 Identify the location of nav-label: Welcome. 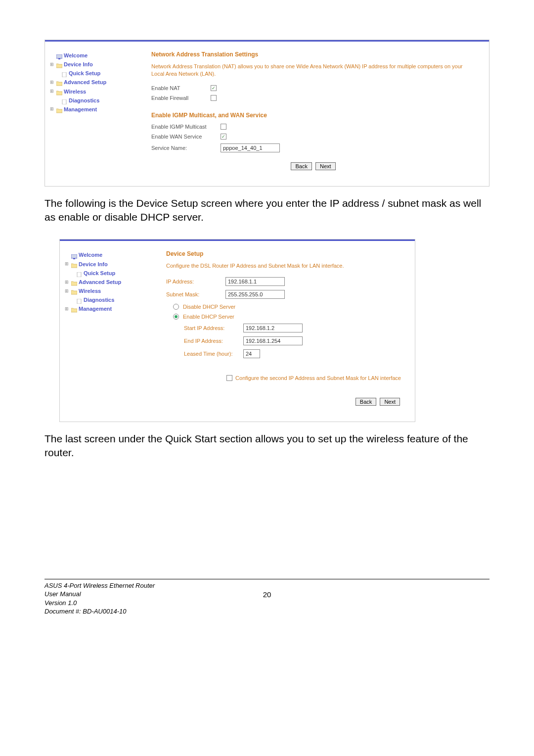
(90, 255).